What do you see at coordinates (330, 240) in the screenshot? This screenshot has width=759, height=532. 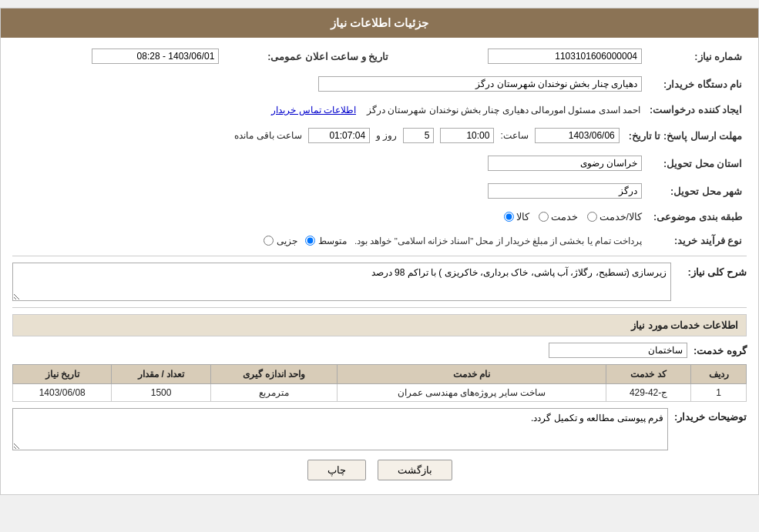 I see `process-row-cell: پرداخت تمام یا بخشی از مبلغ خریدار از مح…` at bounding box center [330, 240].